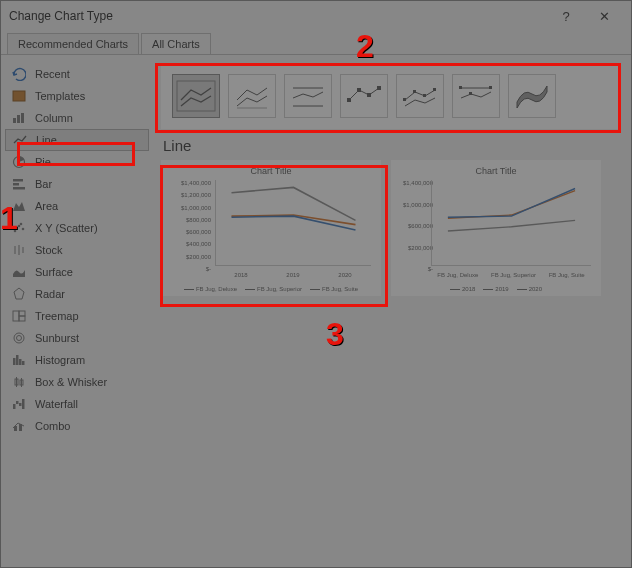  Describe the element at coordinates (77, 184) in the screenshot. I see `sidebar-item-bar: Bar` at that location.